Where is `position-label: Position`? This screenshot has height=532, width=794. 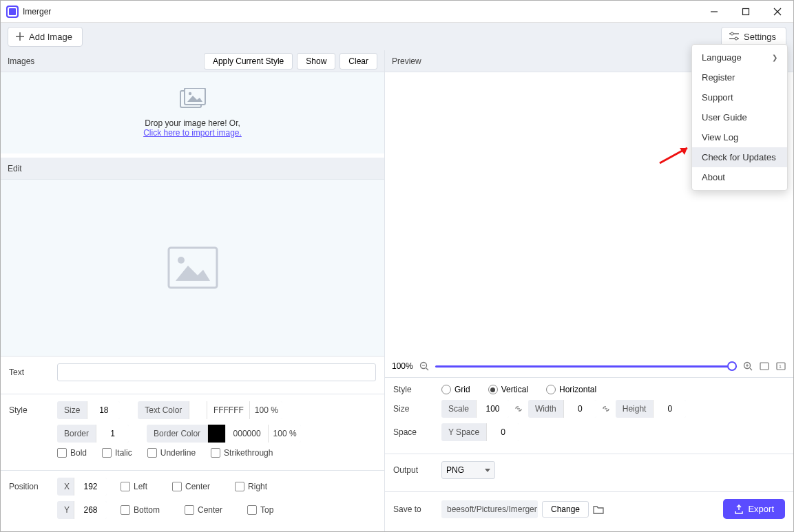
position-label: Position is located at coordinates (33, 487).